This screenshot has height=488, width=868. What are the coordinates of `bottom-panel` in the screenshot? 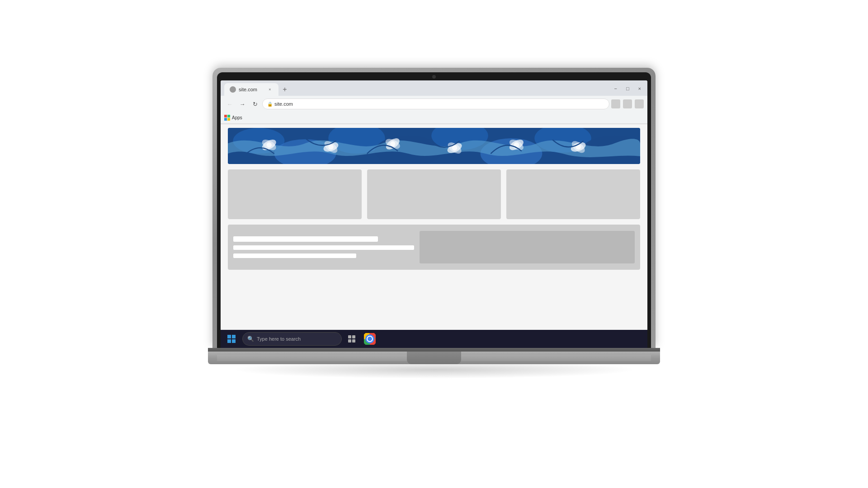 It's located at (434, 247).